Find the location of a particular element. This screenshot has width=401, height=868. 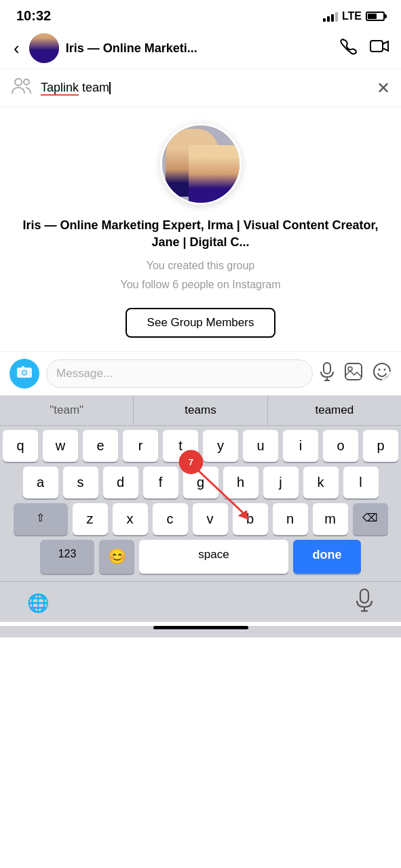

key-w: w is located at coordinates (60, 446).